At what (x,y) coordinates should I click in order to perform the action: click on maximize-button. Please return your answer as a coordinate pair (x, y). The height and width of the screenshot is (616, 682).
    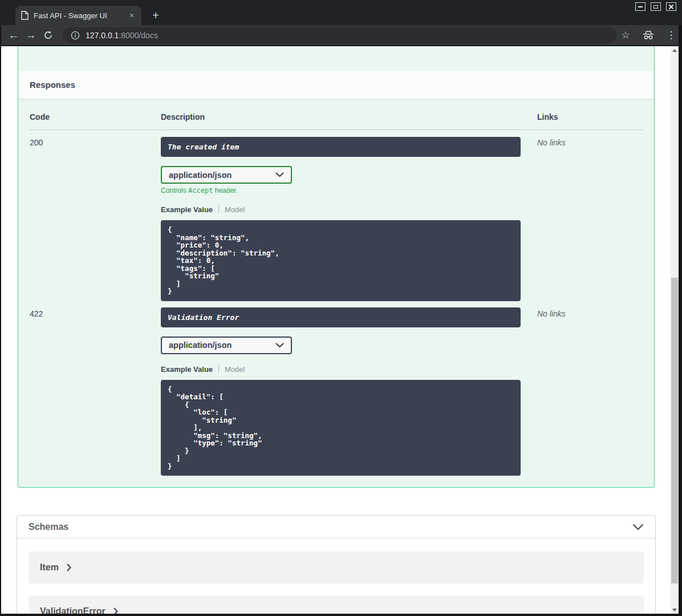
    Looking at the image, I should click on (656, 7).